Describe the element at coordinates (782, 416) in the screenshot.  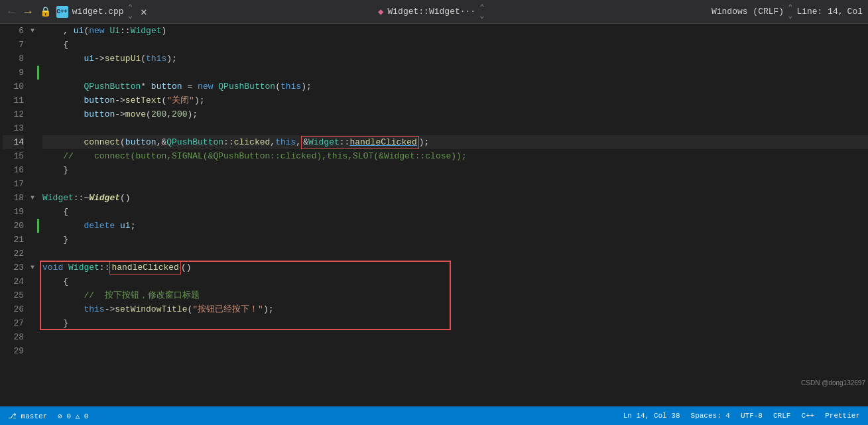
I see `status-line-ending: CRLF` at that location.